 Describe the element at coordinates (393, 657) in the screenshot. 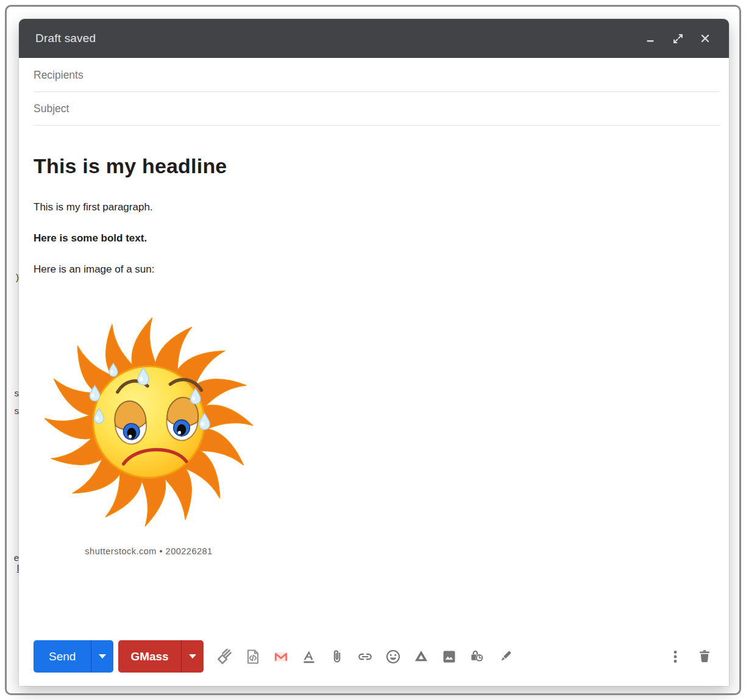

I see `emoji-icon` at that location.